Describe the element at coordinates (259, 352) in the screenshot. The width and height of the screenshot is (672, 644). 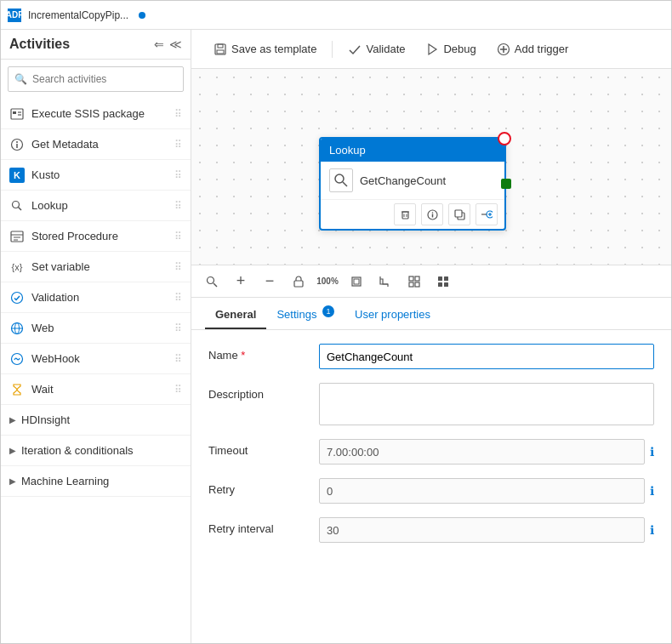
I see `name-label: Name *` at that location.